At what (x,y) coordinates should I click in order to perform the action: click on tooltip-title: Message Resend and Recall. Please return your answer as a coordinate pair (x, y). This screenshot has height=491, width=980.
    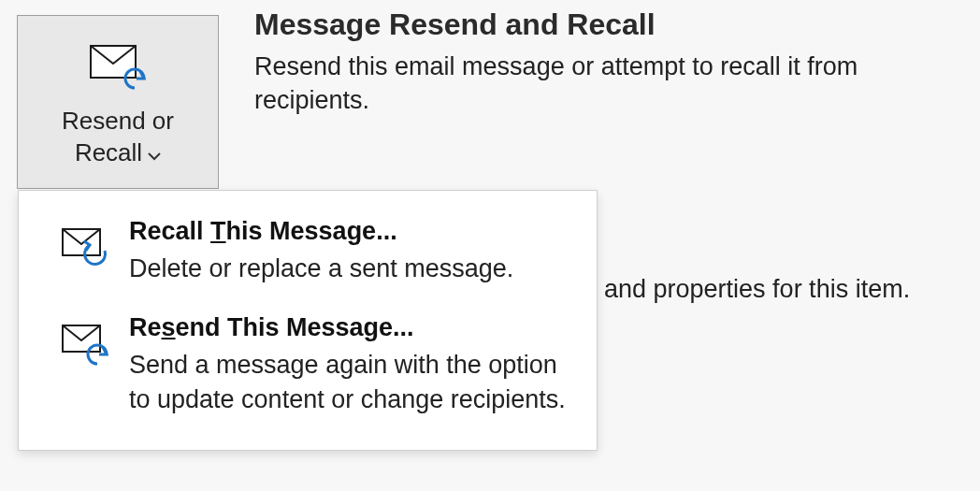
    Looking at the image, I should click on (608, 24).